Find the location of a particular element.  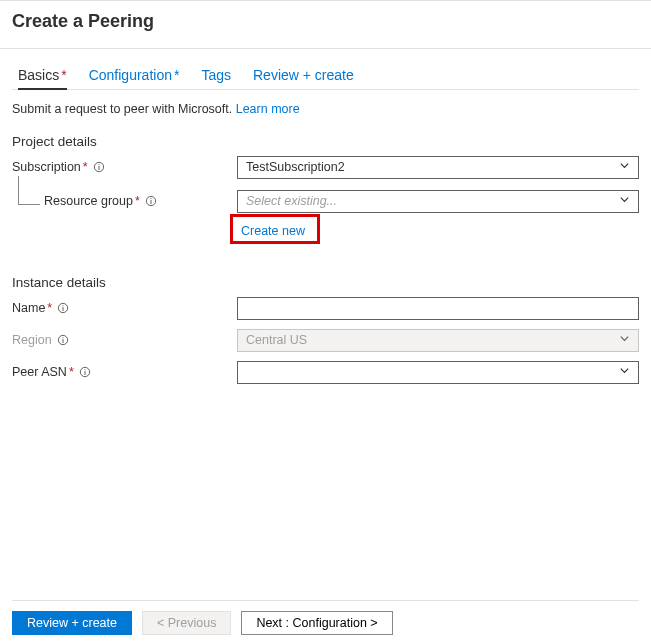

resource-group-select: Select existing... is located at coordinates (438, 202).